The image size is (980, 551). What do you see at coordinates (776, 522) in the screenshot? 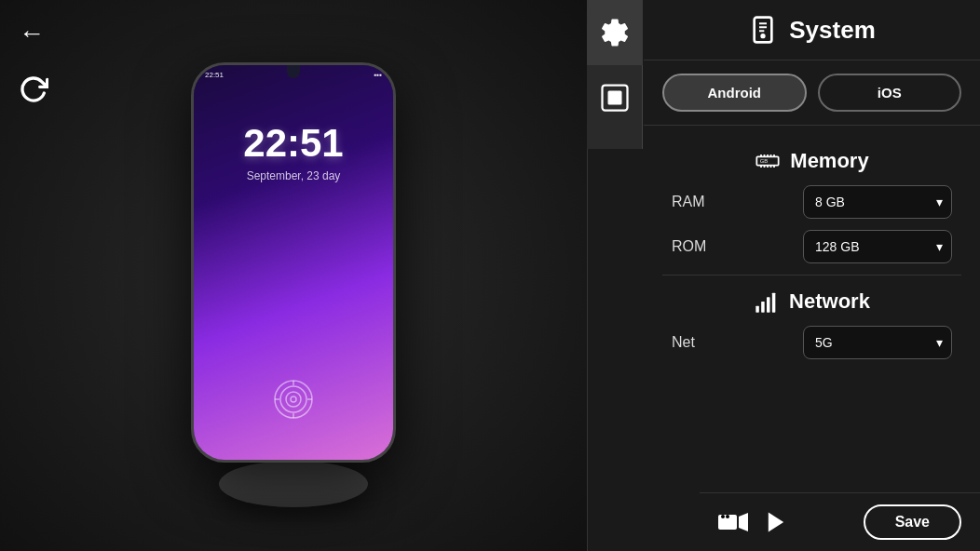
I see `play-button` at bounding box center [776, 522].